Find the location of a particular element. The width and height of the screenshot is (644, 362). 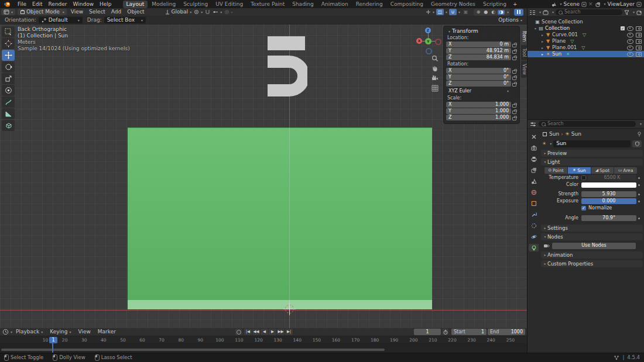

properties-editor-icon is located at coordinates (533, 124).